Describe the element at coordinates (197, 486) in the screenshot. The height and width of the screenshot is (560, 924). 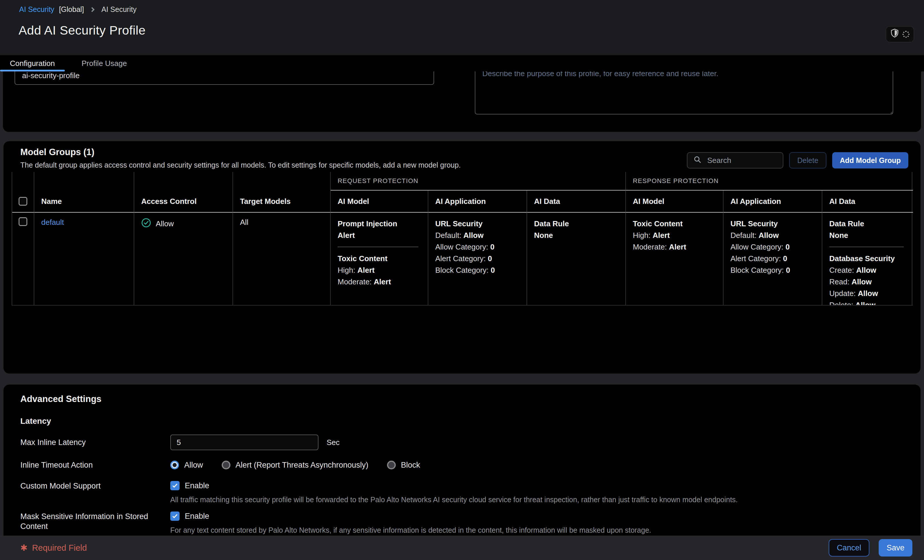
I see `custom-model-support-checkbox-label: Enable` at that location.